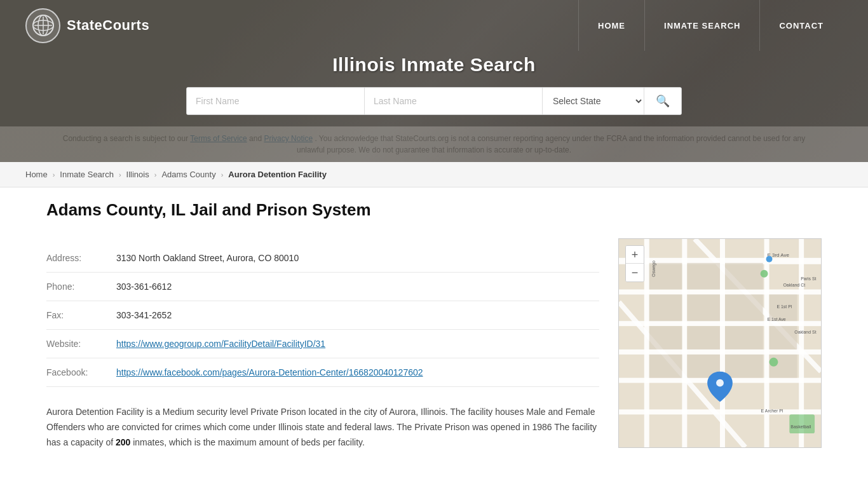 The height and width of the screenshot is (488, 868). What do you see at coordinates (794, 285) in the screenshot?
I see `svg-text: Oakland Ct` at bounding box center [794, 285].